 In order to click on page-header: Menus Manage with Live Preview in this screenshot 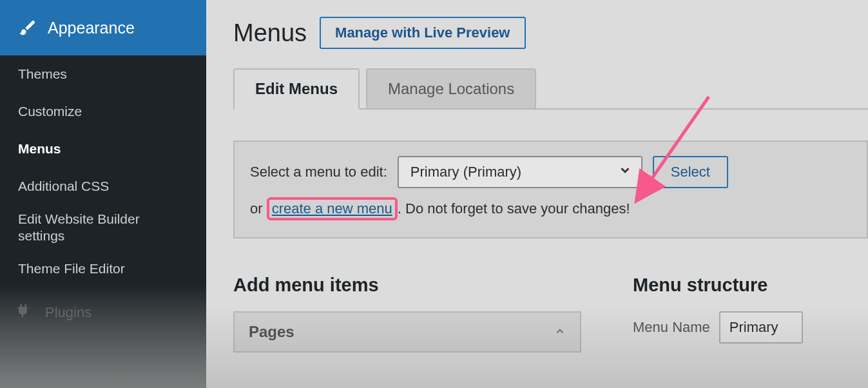, I will do `click(550, 33)`.